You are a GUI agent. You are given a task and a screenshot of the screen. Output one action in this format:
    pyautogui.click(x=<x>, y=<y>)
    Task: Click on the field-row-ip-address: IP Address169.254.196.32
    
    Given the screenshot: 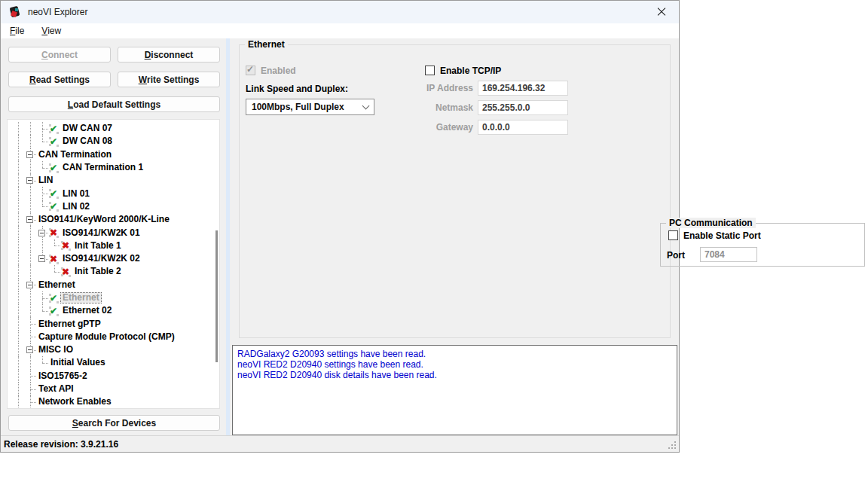 What is the action you would take?
    pyautogui.click(x=496, y=88)
    